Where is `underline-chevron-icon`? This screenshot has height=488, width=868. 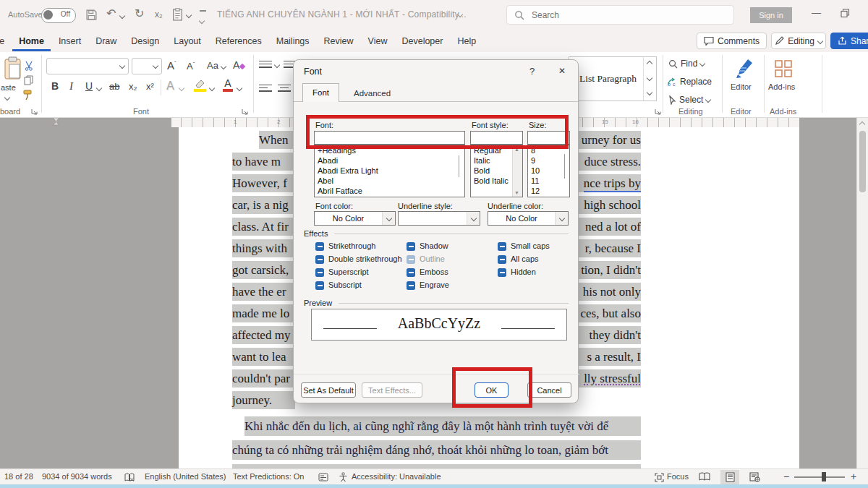
underline-chevron-icon is located at coordinates (99, 88).